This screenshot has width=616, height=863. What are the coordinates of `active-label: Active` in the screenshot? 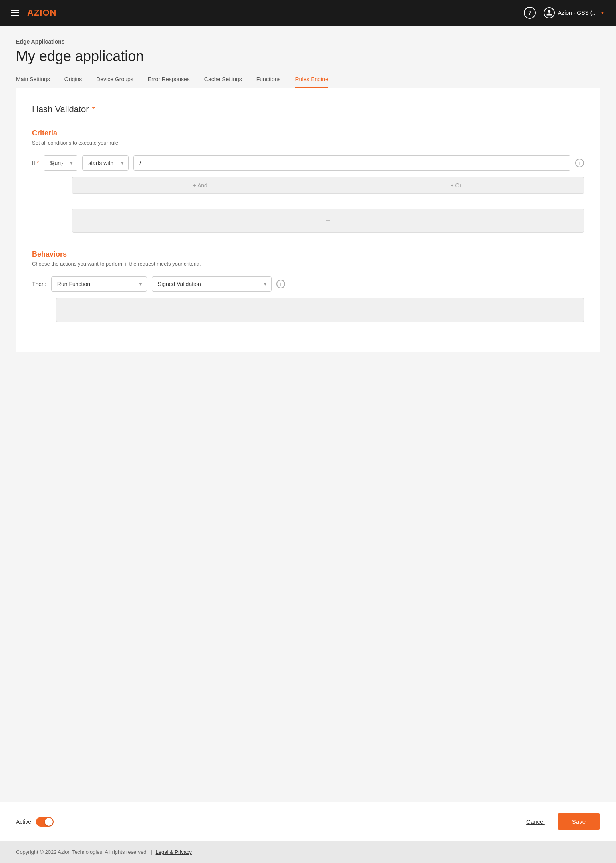 It's located at (24, 822).